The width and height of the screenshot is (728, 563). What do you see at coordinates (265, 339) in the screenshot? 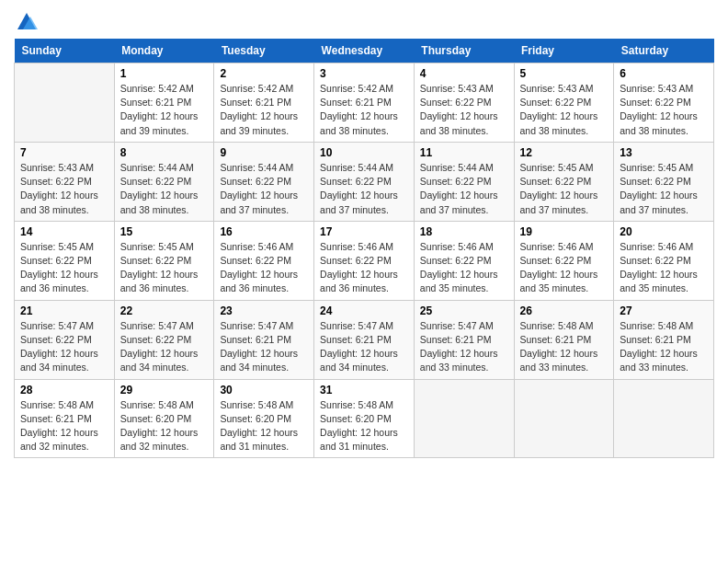
I see `calendar-cell: 23Sunrise: 5:47 AMSunset: 6:21 PMDayligh…` at bounding box center [265, 339].